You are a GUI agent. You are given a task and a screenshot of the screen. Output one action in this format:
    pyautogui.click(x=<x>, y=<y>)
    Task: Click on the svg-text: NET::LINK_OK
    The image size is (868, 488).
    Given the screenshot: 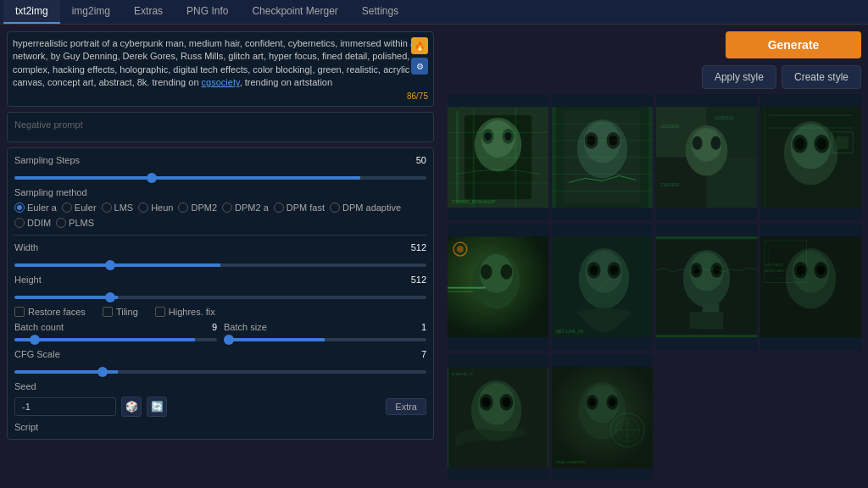 What is the action you would take?
    pyautogui.click(x=570, y=332)
    